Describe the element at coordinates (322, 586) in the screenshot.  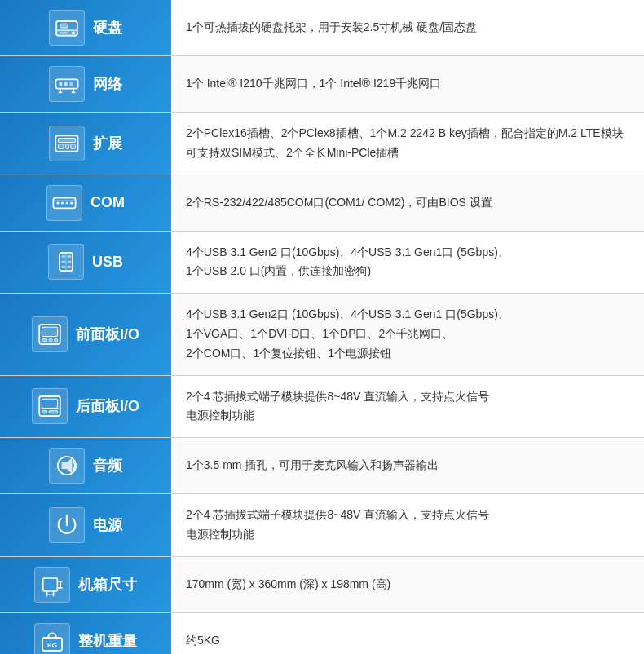
I see `spec-row-dimensions: 机箱尺寸170mm (宽) x 360mm (深) x 198mm (高)` at that location.